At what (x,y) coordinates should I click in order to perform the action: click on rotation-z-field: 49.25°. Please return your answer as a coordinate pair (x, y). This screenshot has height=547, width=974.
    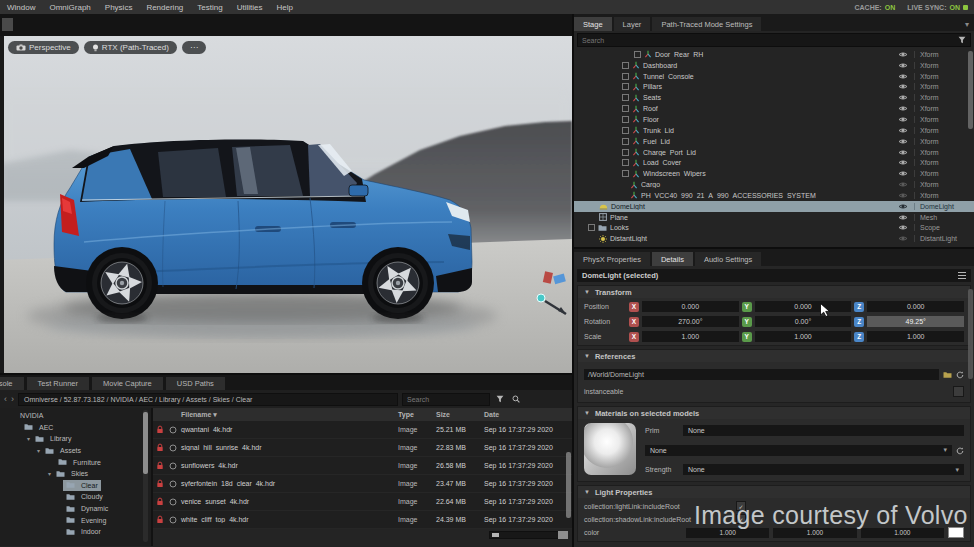
    Looking at the image, I should click on (916, 322).